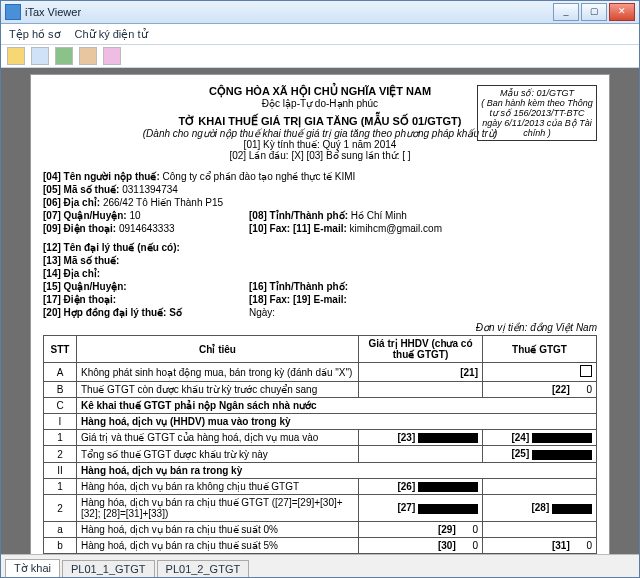  I want to click on table-row: AKhông phát sinh hoạt động mua, bán tron…, so click(320, 372).